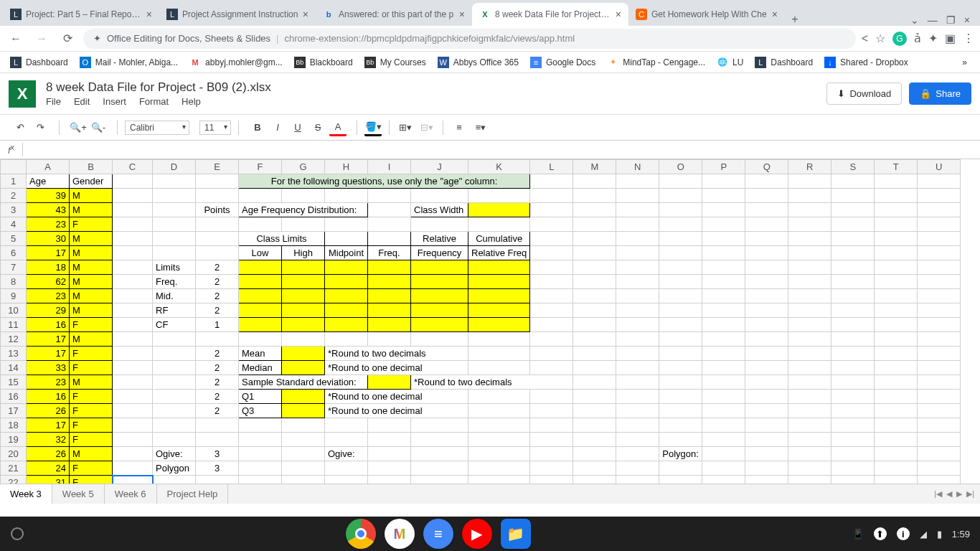 This screenshot has height=551, width=980. Describe the element at coordinates (405, 128) in the screenshot. I see `borders-icon: ⊞▾` at that location.